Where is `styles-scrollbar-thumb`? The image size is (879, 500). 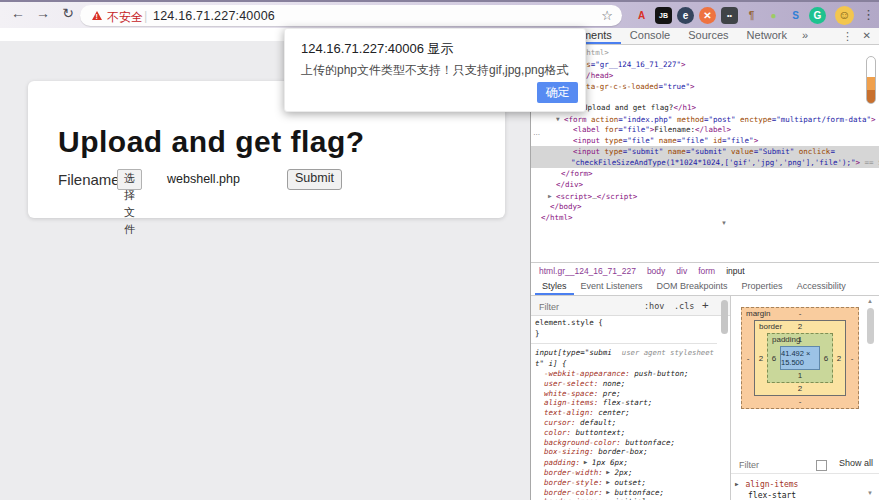
styles-scrollbar-thumb is located at coordinates (724, 317).